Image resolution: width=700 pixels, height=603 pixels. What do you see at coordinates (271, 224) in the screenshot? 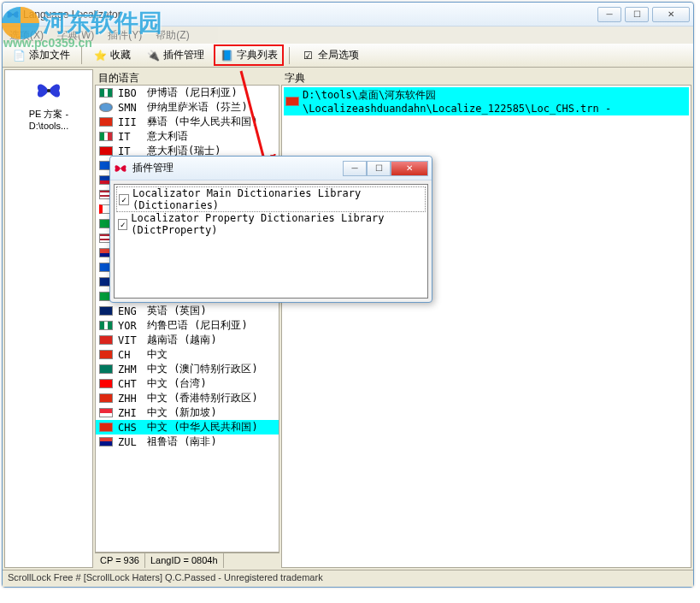
I see `plugin-row: ✓Localizator Property Dictionaries Libra…` at bounding box center [271, 224].